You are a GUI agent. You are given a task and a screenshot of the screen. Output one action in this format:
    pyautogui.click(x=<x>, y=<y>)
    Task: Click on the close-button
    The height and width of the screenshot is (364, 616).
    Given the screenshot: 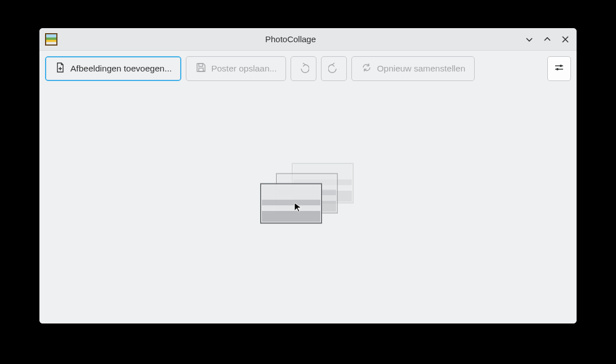 What is the action you would take?
    pyautogui.click(x=565, y=39)
    